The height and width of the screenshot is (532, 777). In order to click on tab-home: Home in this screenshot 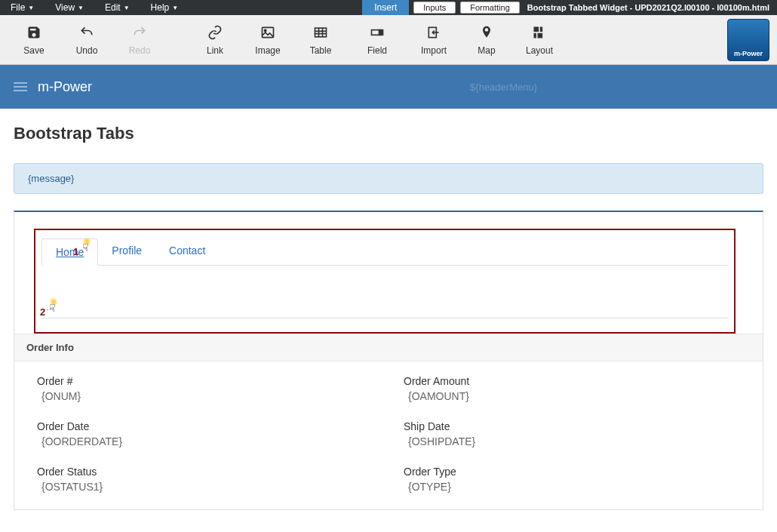, I will do `click(69, 252)`.